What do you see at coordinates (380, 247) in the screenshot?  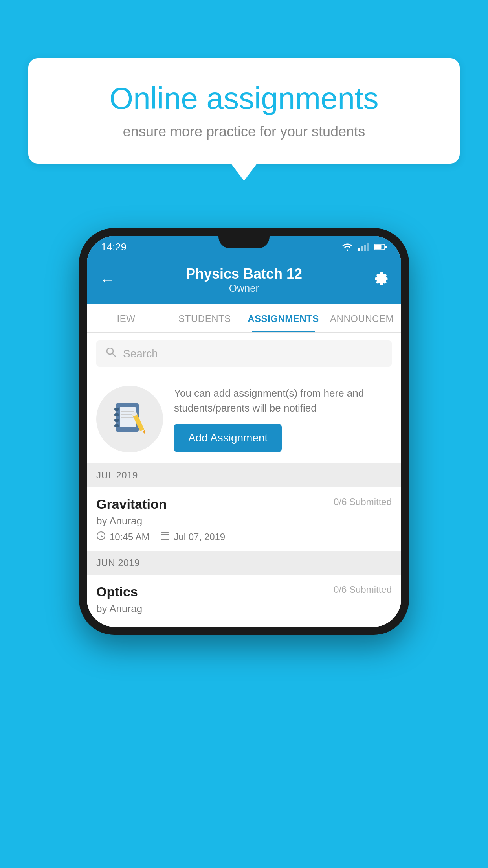 I see `battery-icon` at bounding box center [380, 247].